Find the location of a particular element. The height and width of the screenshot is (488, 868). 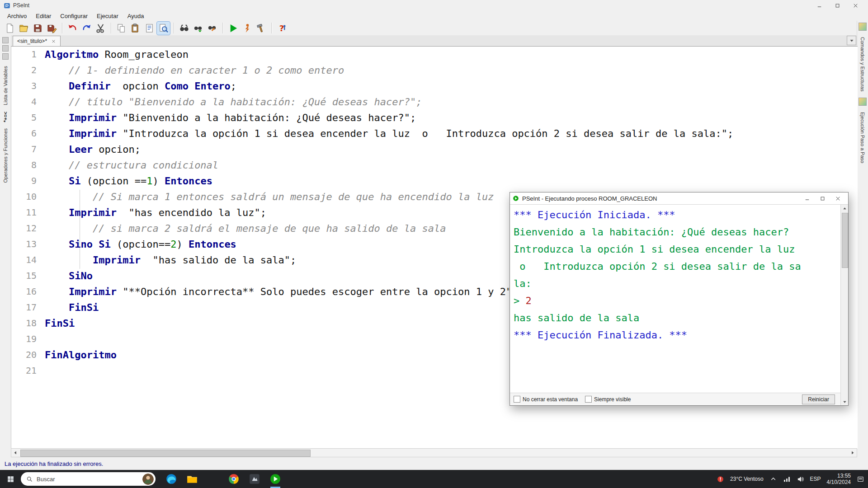

network-icon is located at coordinates (787, 479).